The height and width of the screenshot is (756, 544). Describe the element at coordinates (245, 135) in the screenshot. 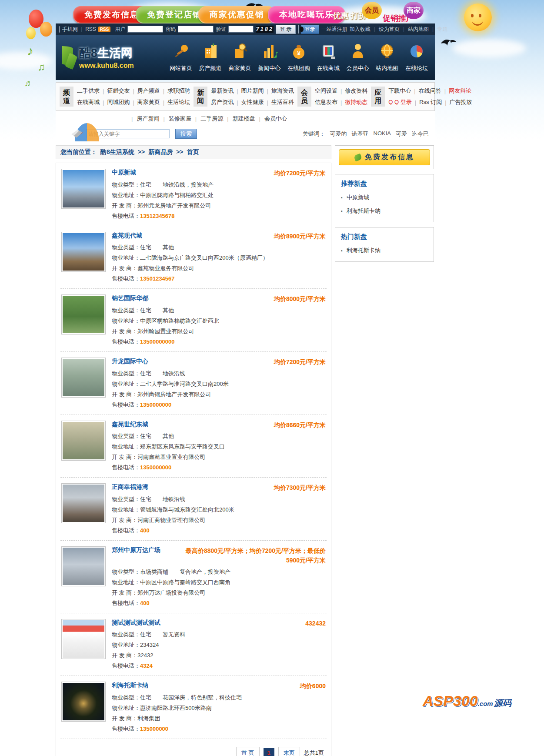

I see `search-bar: 搜索 关键词：可爱的诺基亚NOKIA可爱迄今已` at that location.